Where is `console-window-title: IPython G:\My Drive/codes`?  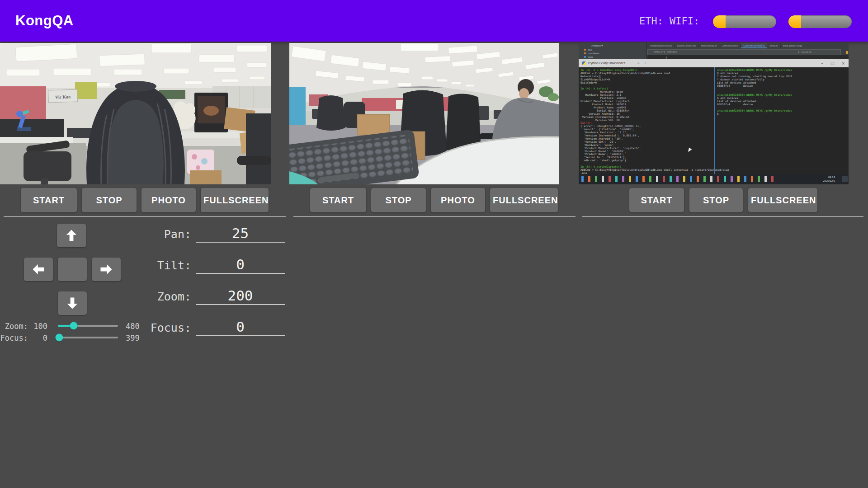
console-window-title: IPython G:\My Drive/codes is located at coordinates (607, 63).